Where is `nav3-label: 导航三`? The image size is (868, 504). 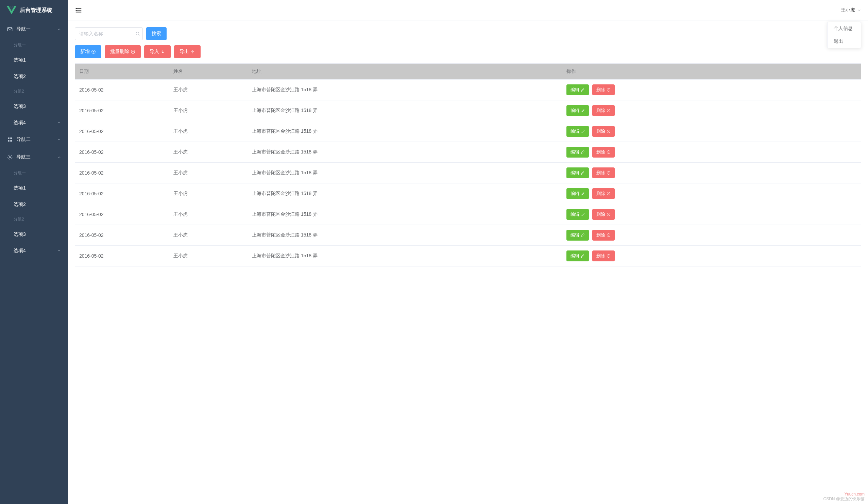 nav3-label: 导航三 is located at coordinates (23, 157).